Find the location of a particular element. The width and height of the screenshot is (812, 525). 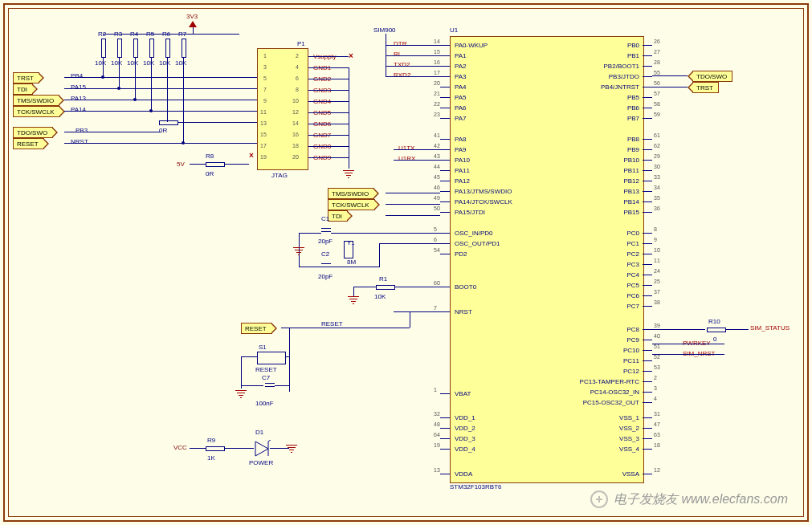

mcu-pin-num: 58 is located at coordinates (657, 104).